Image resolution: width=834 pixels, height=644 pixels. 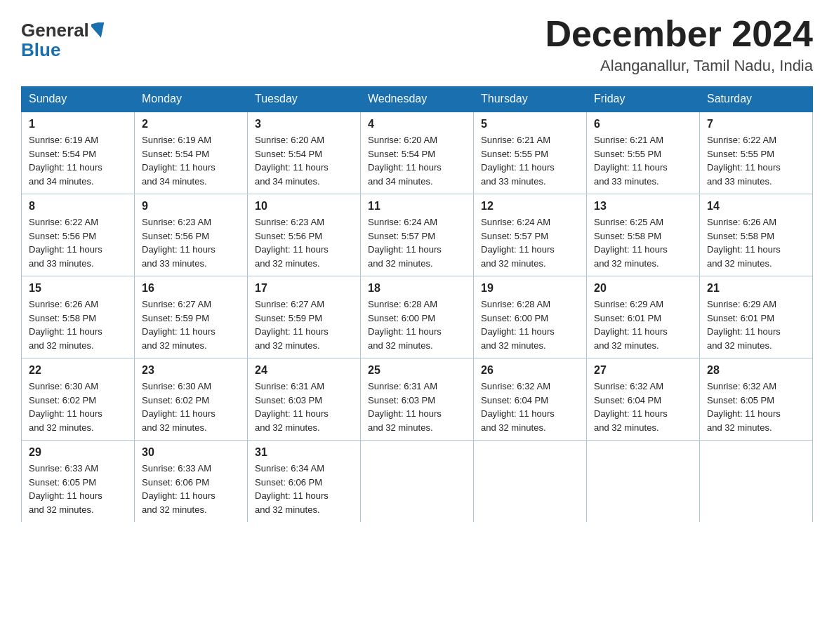 What do you see at coordinates (417, 153) in the screenshot?
I see `week-row-1: 1 Sunrise: 6:19 AM Sunset: 5:54 PM Dayli…` at bounding box center [417, 153].